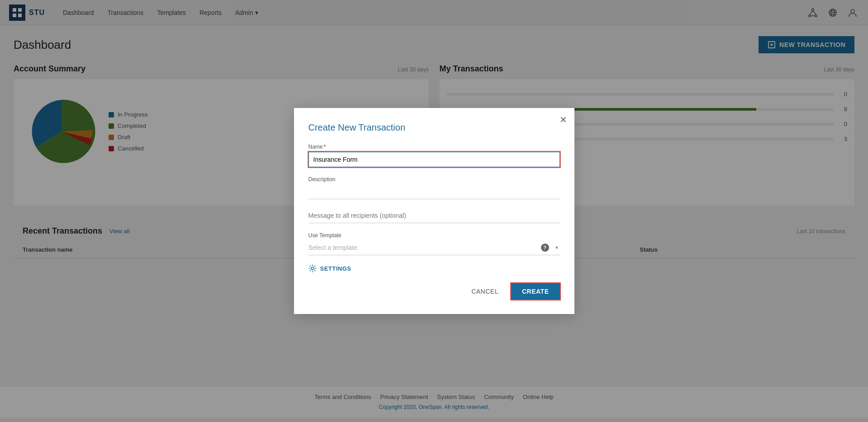  I want to click on modal-title: Create New Transaction, so click(434, 127).